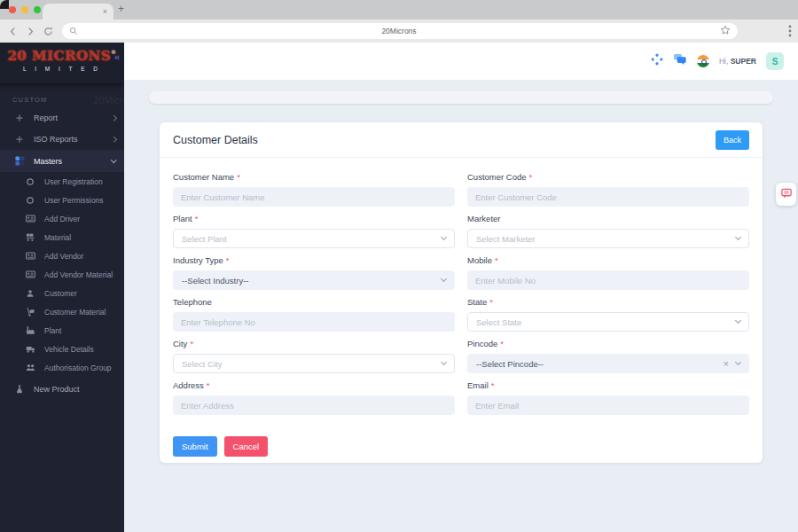  What do you see at coordinates (314, 280) in the screenshot?
I see `industry-type-select: --Select Industry--` at bounding box center [314, 280].